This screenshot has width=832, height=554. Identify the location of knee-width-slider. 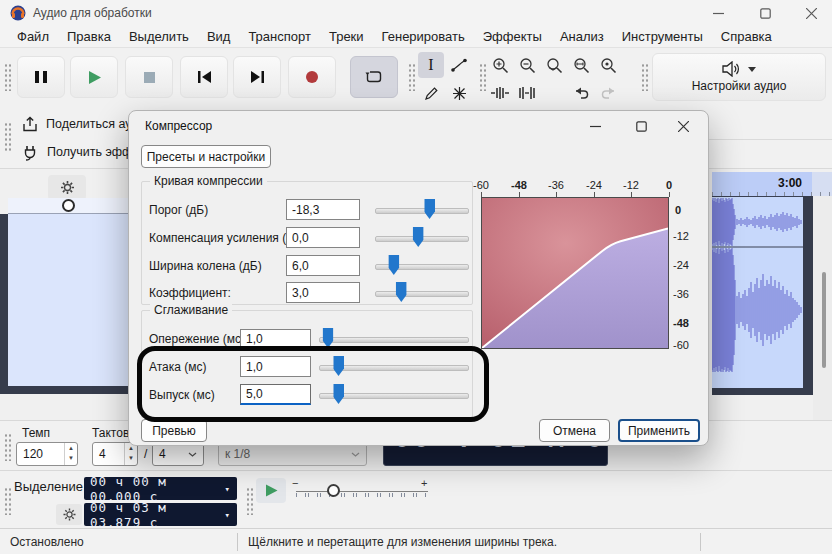
(422, 266).